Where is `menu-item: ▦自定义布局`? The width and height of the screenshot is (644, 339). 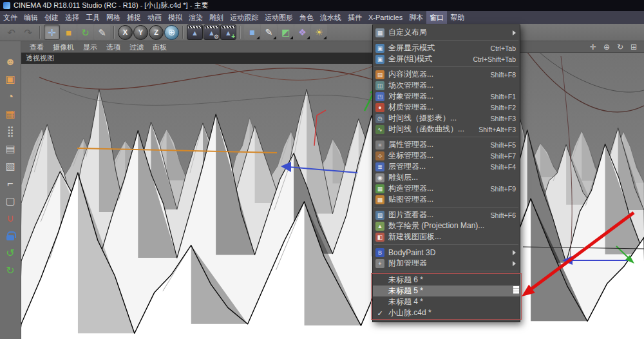
menu-item: ▦自定义布局 is located at coordinates (446, 32).